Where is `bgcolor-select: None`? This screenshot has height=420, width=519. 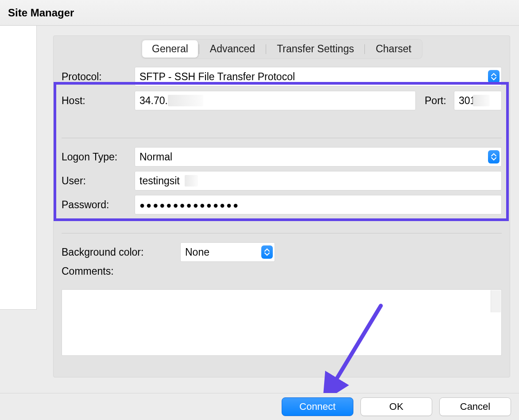 bgcolor-select: None is located at coordinates (228, 252).